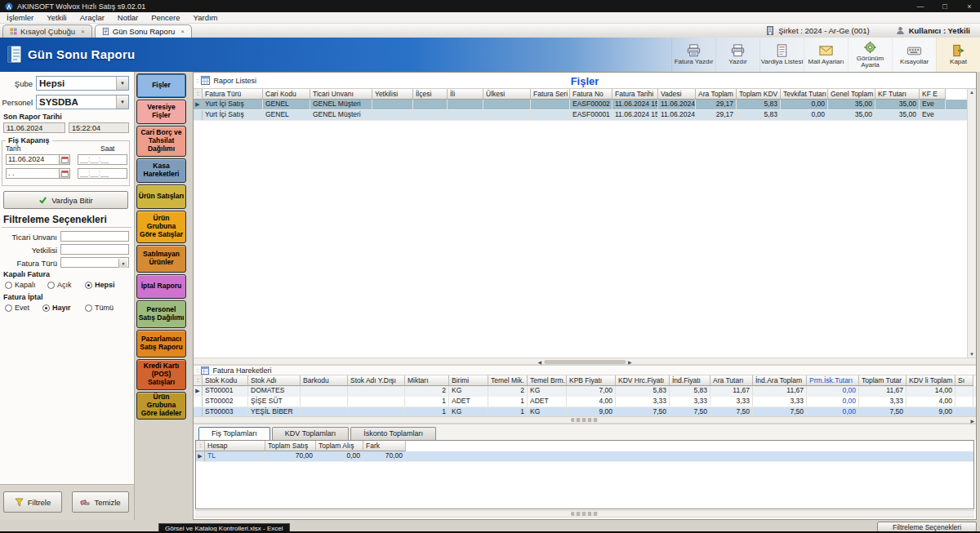 The image size is (980, 533). What do you see at coordinates (931, 402) in the screenshot?
I see `table-cell: 4,00` at bounding box center [931, 402].